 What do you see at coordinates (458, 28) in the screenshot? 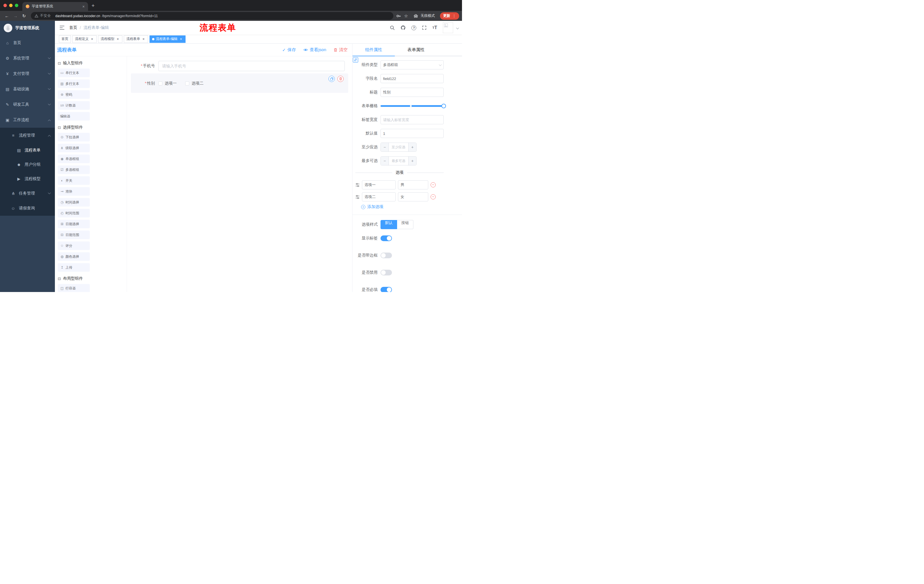
I see `avatar-caret-icon` at bounding box center [458, 28].